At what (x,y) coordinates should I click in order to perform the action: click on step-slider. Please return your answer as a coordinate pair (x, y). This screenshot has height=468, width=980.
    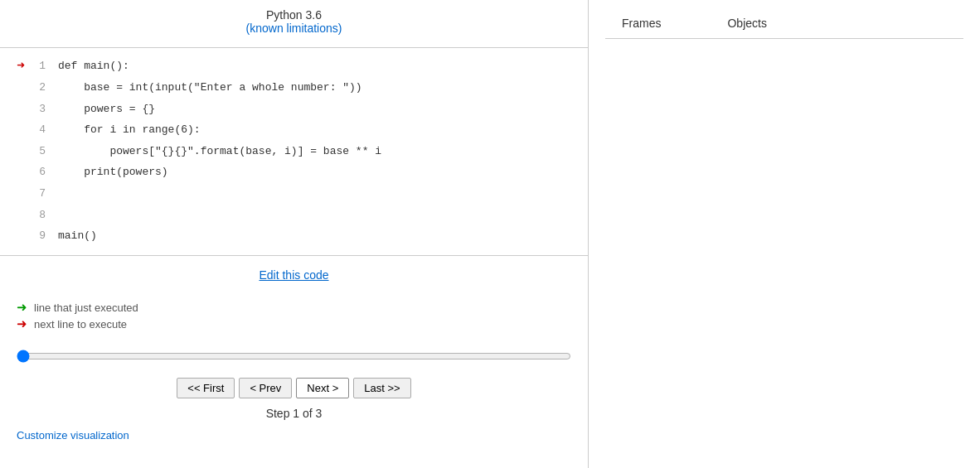
    Looking at the image, I should click on (294, 356).